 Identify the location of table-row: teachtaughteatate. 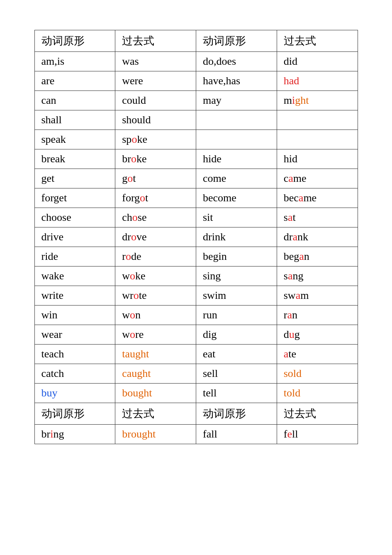
(196, 355).